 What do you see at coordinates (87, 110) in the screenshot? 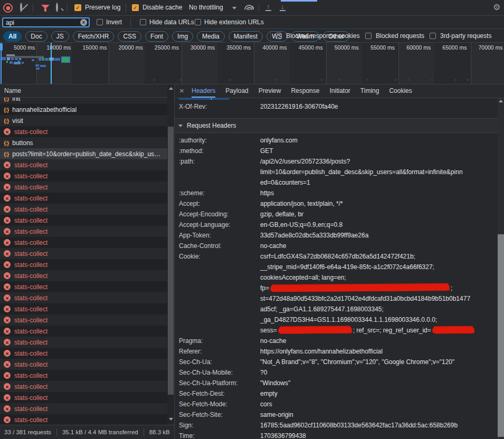
I see `request-row: {:}hannahelizabethofficial` at bounding box center [87, 110].